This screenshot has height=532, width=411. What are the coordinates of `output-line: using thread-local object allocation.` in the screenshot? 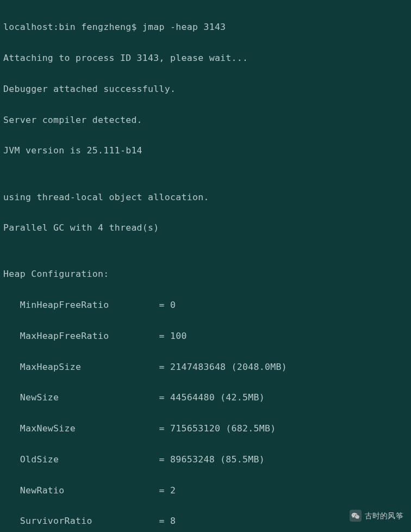 It's located at (205, 197).